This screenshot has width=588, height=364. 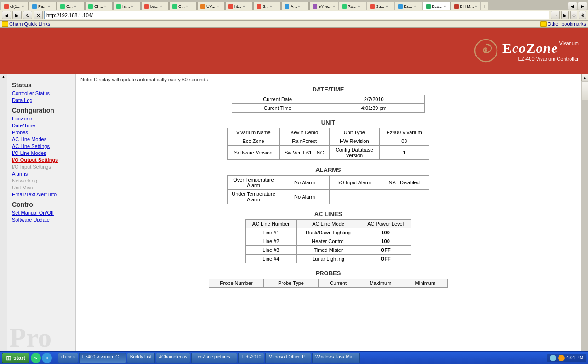 What do you see at coordinates (41, 167) in the screenshot?
I see `io-input-settings-link: I/O Input Settings` at bounding box center [41, 167].